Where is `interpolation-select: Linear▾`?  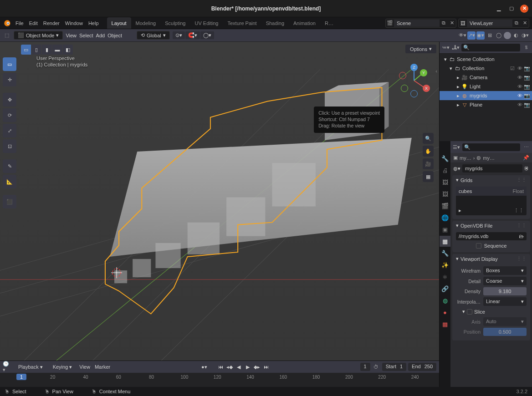
interpolation-select: Linear▾ is located at coordinates (505, 301).